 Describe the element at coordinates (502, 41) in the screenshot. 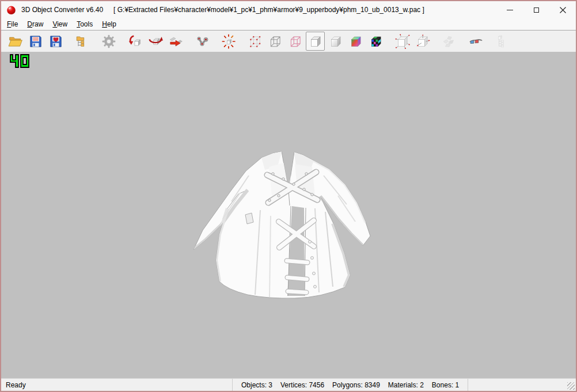

I see `hierarchy-view-button` at that location.